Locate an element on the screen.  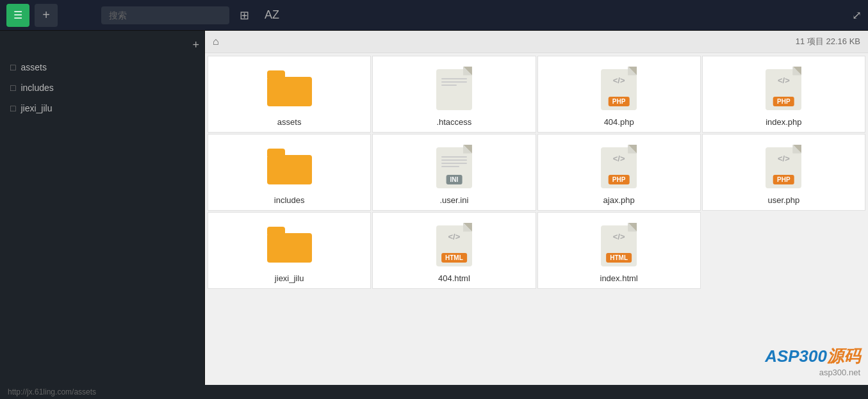
status-url: http://jx.61ling.com/assets is located at coordinates (52, 392).